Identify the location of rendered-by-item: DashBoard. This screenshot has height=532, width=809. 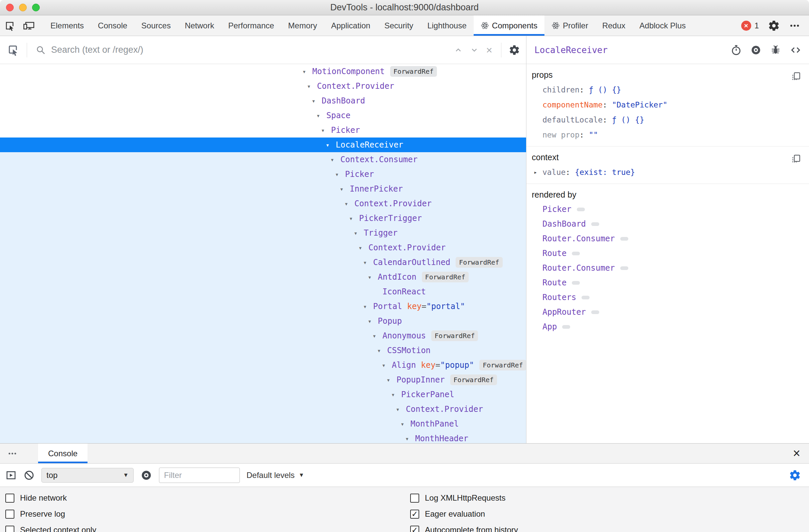
(668, 224).